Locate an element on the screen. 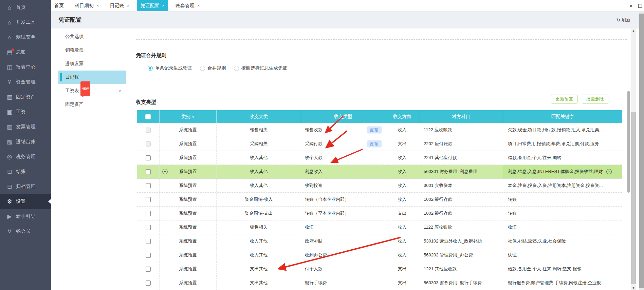  sidebar-item-dev-tools: ⌂ 开发工具 is located at coordinates (25, 22).